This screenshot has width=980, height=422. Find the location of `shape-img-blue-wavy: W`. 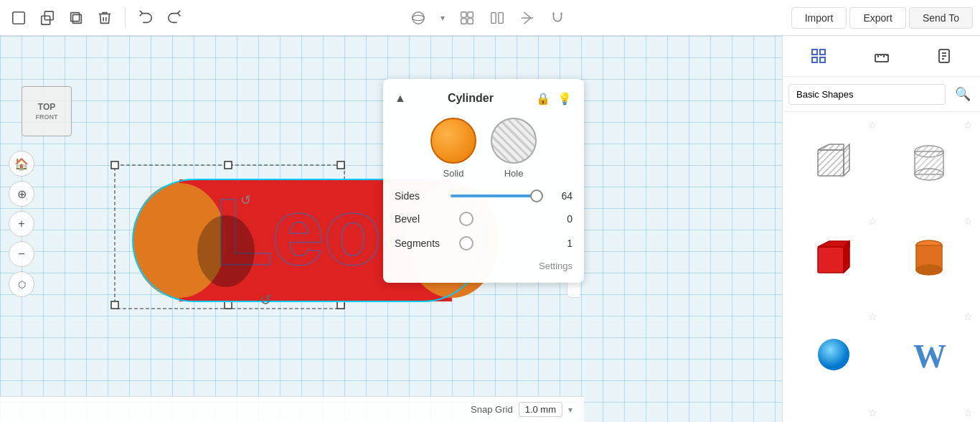

shape-img-blue-wavy: W is located at coordinates (929, 355).